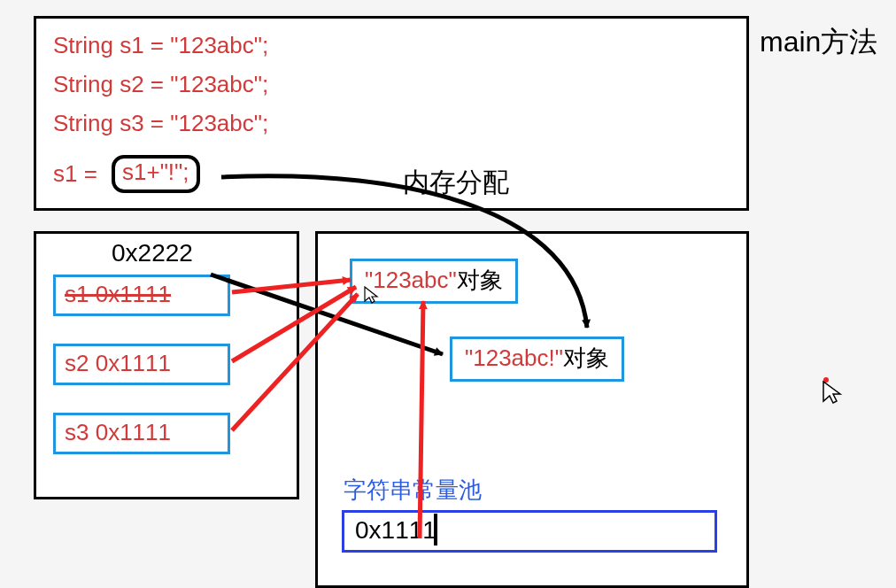  I want to click on var-s3: s3 0x1111, so click(142, 434).